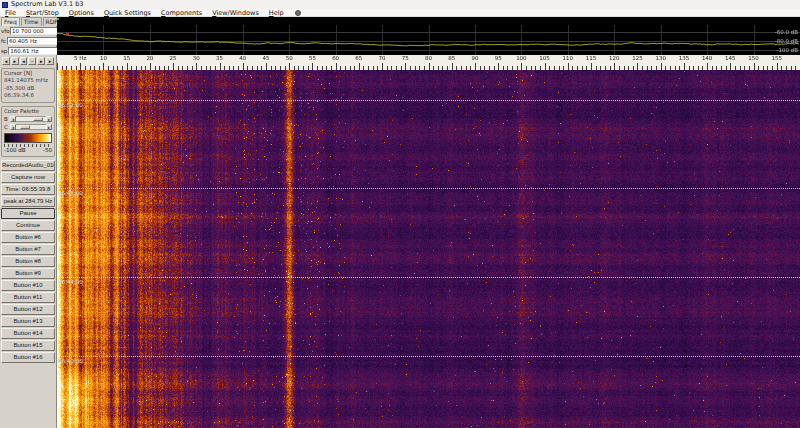 This screenshot has height=428, width=800. I want to click on palette-box-title: Color Palette, so click(28, 112).